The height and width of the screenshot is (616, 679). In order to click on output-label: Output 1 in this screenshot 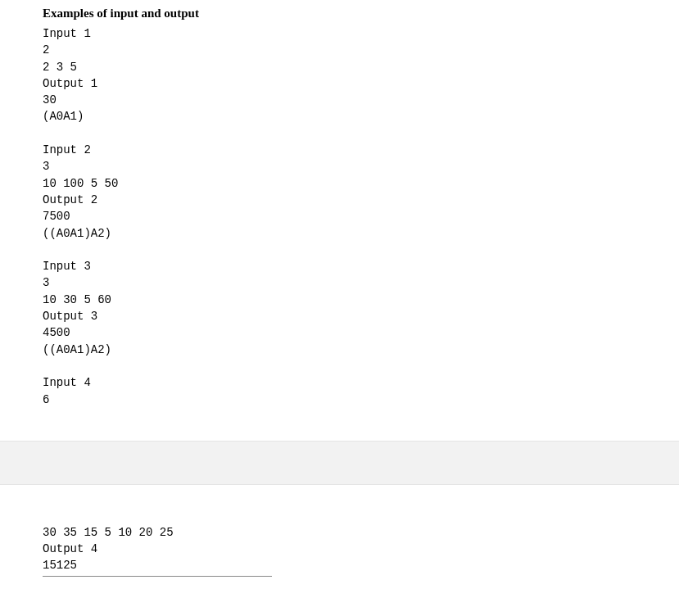, I will do `click(70, 84)`.